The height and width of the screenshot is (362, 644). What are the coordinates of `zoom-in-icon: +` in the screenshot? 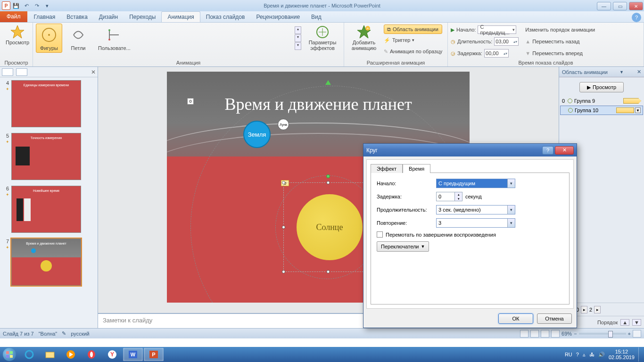 It's located at (629, 334).